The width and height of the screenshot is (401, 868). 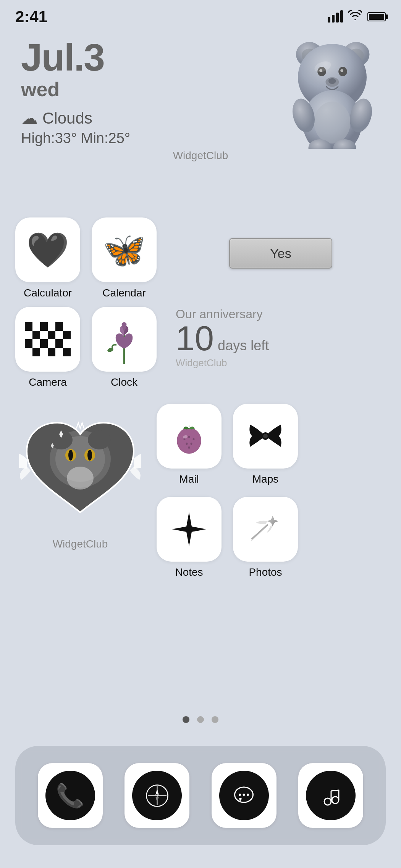 I want to click on status-icons, so click(x=357, y=17).